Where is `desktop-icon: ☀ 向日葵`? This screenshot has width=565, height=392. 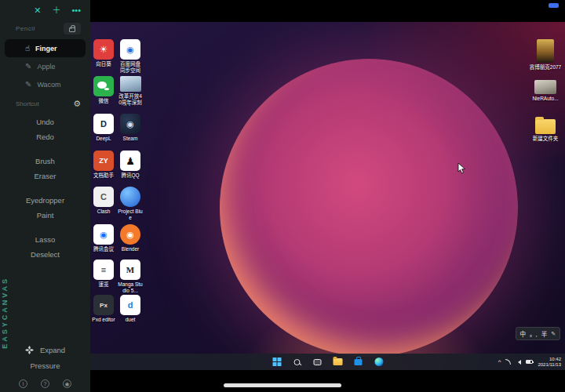
desktop-icon: ☀ 向日葵 is located at coordinates (104, 53).